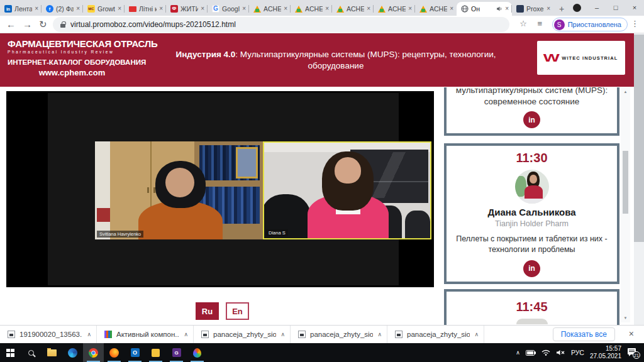 Image resolution: width=644 pixels, height=362 pixels. I want to click on tab-growth: MC Growth ×, so click(104, 9).